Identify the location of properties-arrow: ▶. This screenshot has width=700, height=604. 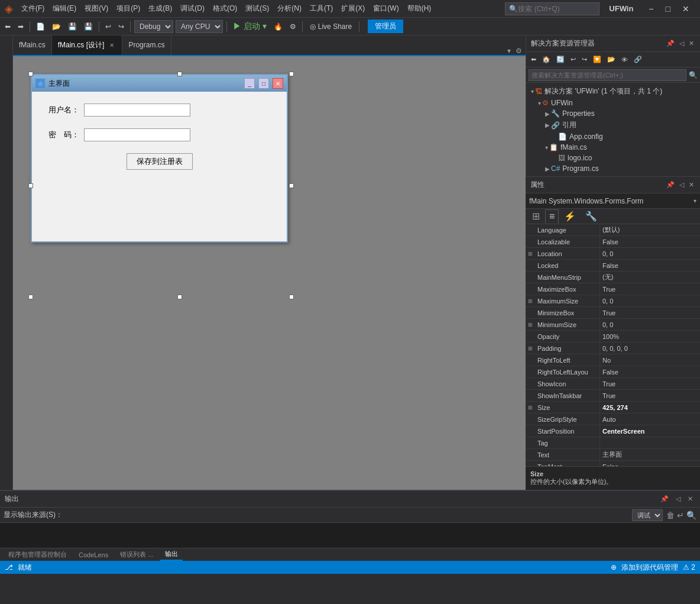
(547, 114).